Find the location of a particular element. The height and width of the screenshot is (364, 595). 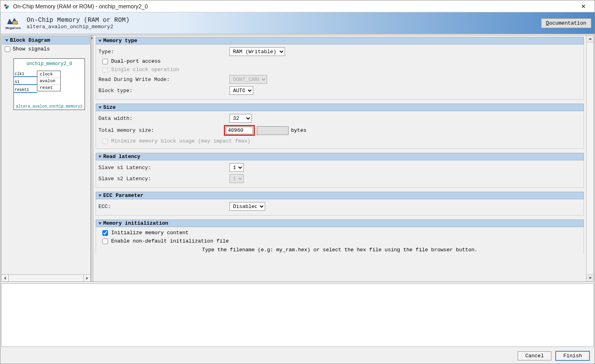

block-type-select: AUTO is located at coordinates (241, 91).